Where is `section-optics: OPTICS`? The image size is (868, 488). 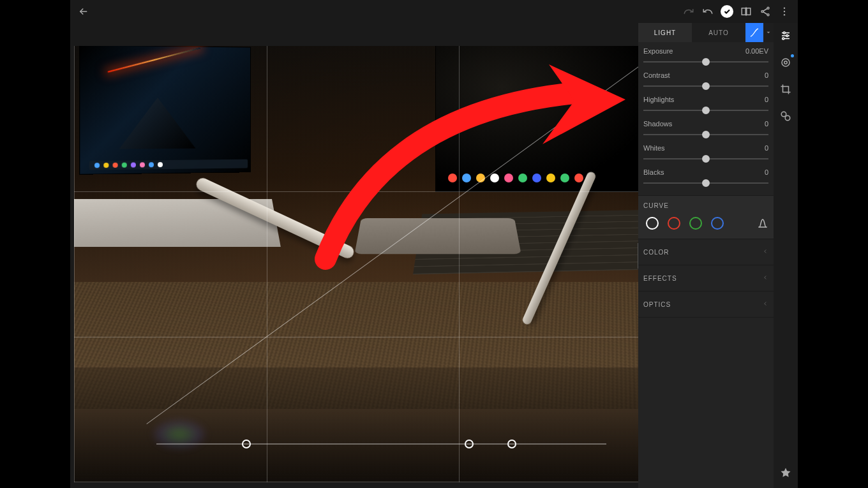 section-optics: OPTICS is located at coordinates (706, 305).